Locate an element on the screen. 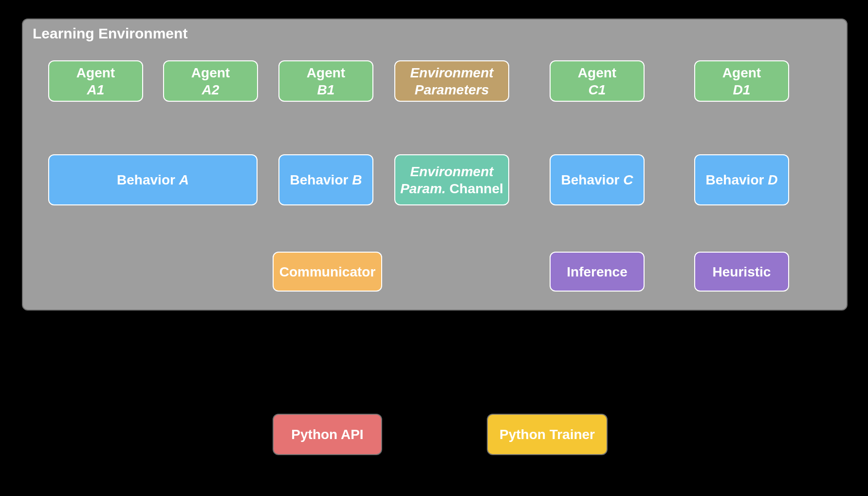 This screenshot has width=868, height=496. edge-python-api-to-python-trainer is located at coordinates (436, 434).